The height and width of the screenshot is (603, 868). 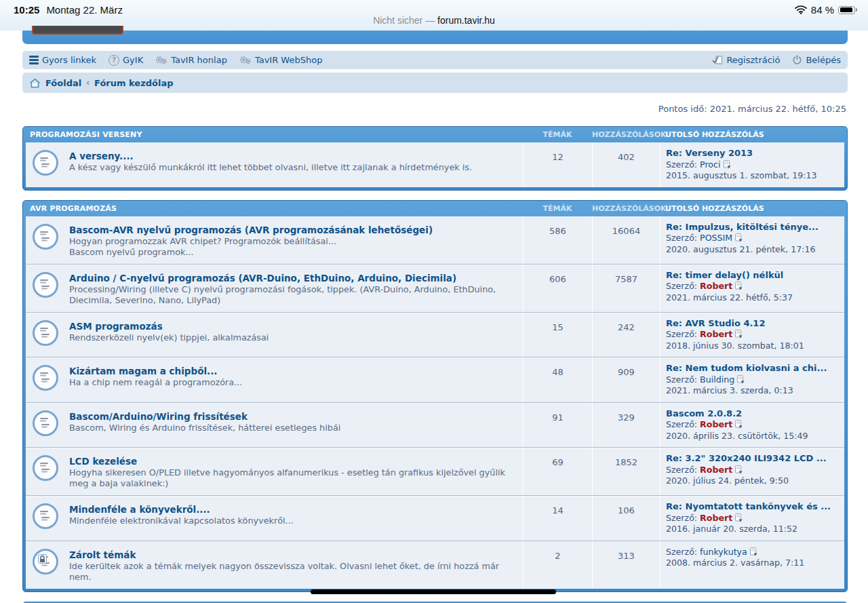 I want to click on gears-icon, so click(x=245, y=60).